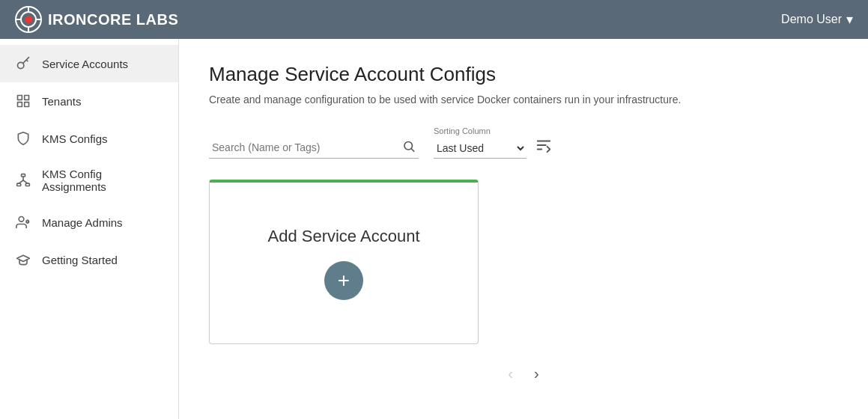 Image resolution: width=868 pixels, height=419 pixels. I want to click on pagination-row: ‹ ›, so click(523, 374).